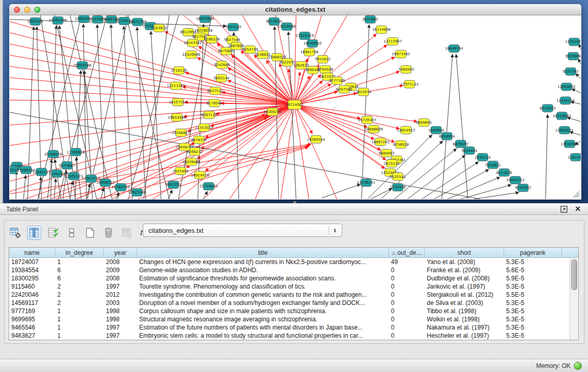 This screenshot has width=588, height=372. What do you see at coordinates (294, 303) in the screenshot?
I see `table-row: 1456911722003Disruption of a novel membe…` at bounding box center [294, 303].